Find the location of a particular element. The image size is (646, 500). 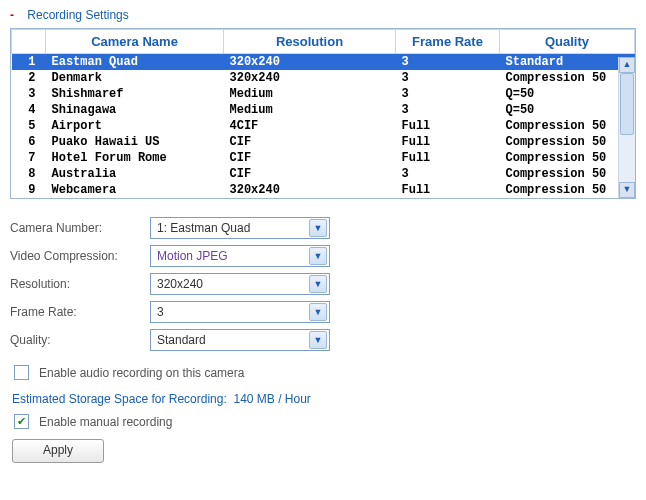

table-row: 5Airport4CIFFullCompression 50 is located at coordinates (324, 126).